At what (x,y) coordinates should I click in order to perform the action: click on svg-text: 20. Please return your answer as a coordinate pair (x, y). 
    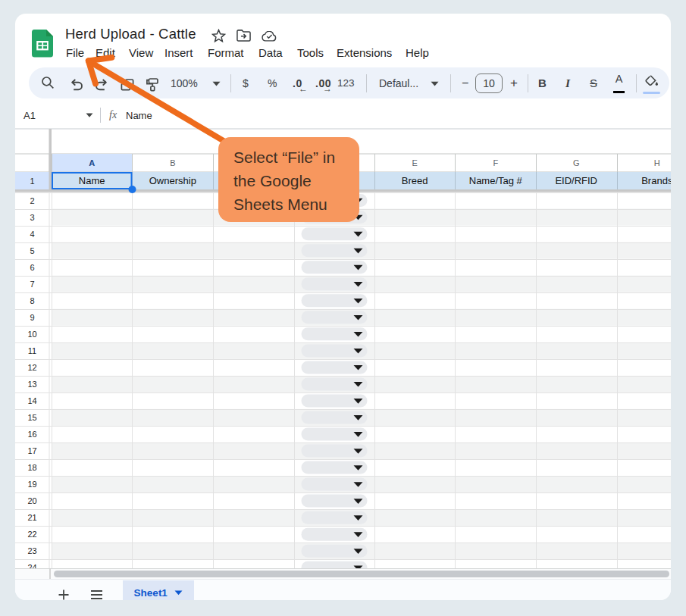
    Looking at the image, I should click on (32, 501).